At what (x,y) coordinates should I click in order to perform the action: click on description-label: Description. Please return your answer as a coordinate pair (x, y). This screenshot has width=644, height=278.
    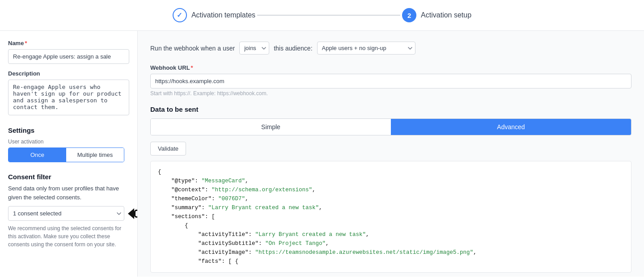
    Looking at the image, I should click on (69, 73).